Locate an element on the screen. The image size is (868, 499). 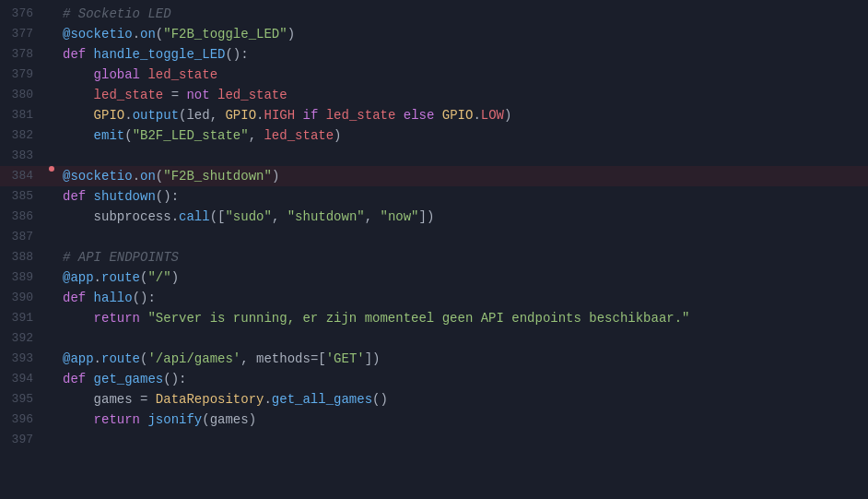
line-content-384: @socketio.on("F2B_shutdown") is located at coordinates (462, 176).